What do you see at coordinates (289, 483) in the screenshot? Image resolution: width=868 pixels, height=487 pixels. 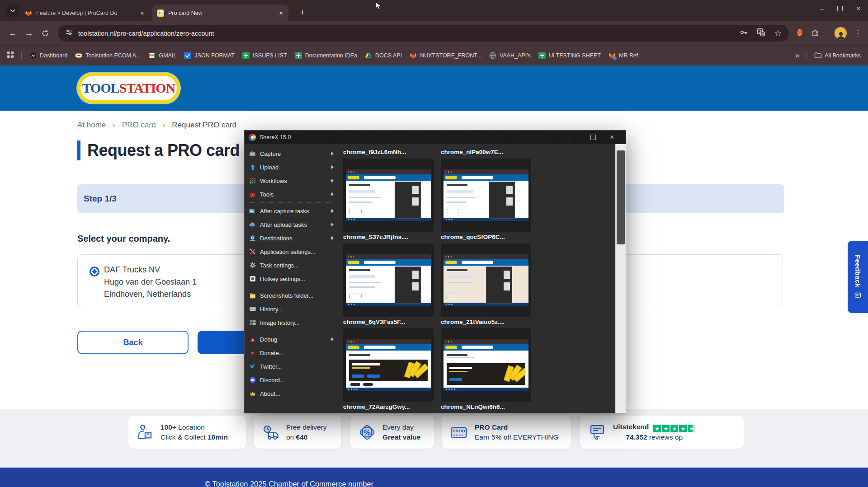 I see `copyright-text: © Toolstation 2025 Chamber of Commerce n…` at bounding box center [289, 483].